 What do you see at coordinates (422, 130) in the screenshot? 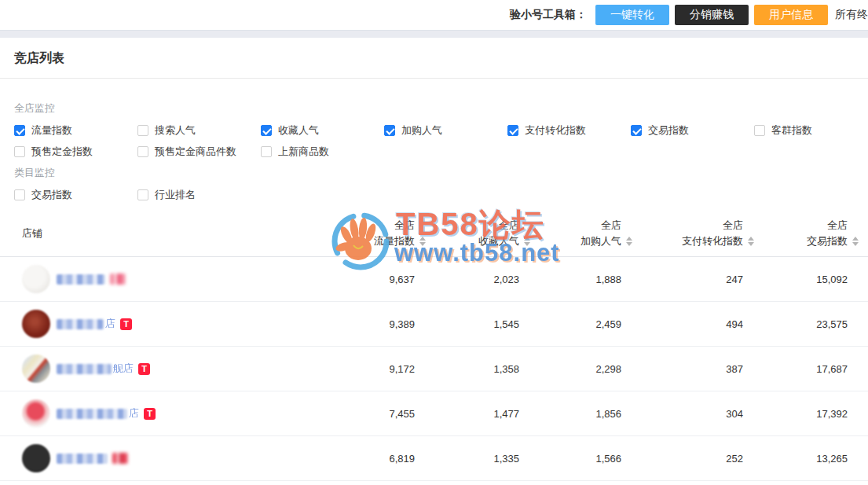
I see `checkbox-label: 加购人气` at bounding box center [422, 130].